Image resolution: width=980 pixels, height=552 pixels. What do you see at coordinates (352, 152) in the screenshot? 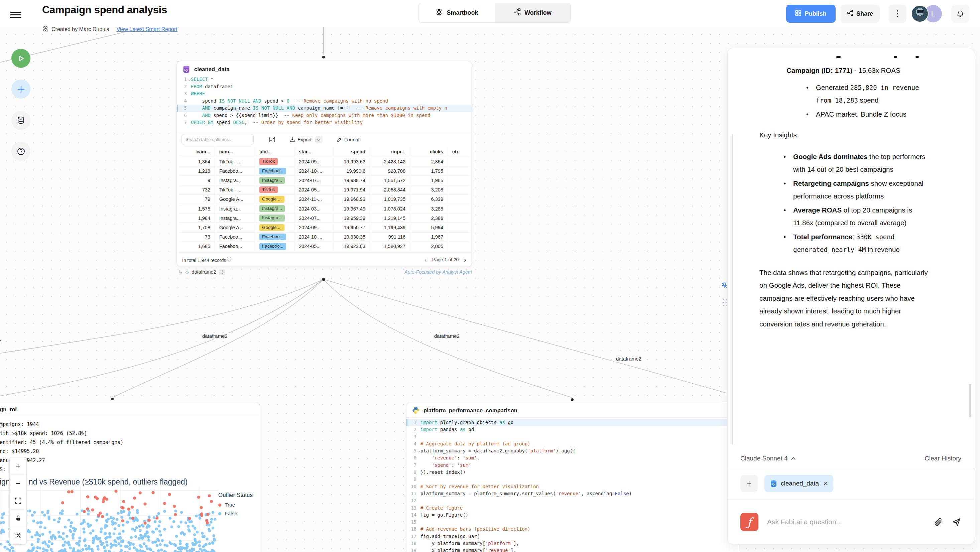
I see `column-header: spend` at bounding box center [352, 152].